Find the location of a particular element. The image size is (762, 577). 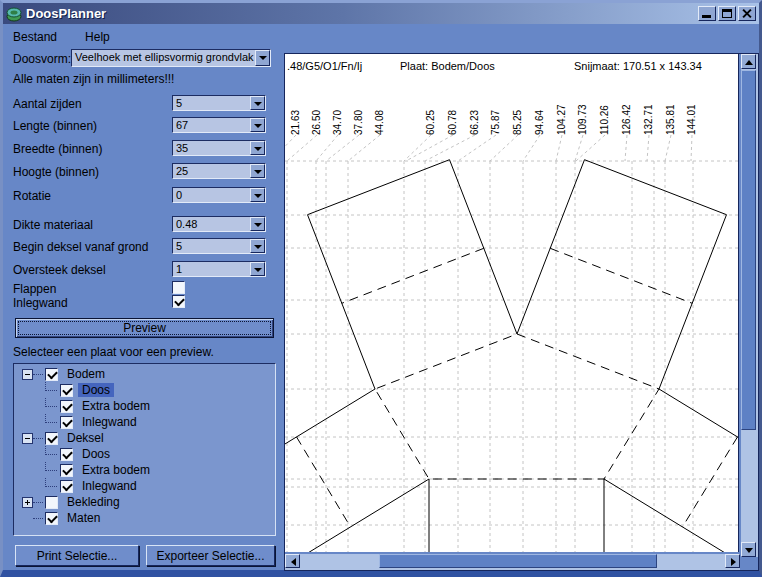

tree-item-label: Bodem is located at coordinates (86, 374).